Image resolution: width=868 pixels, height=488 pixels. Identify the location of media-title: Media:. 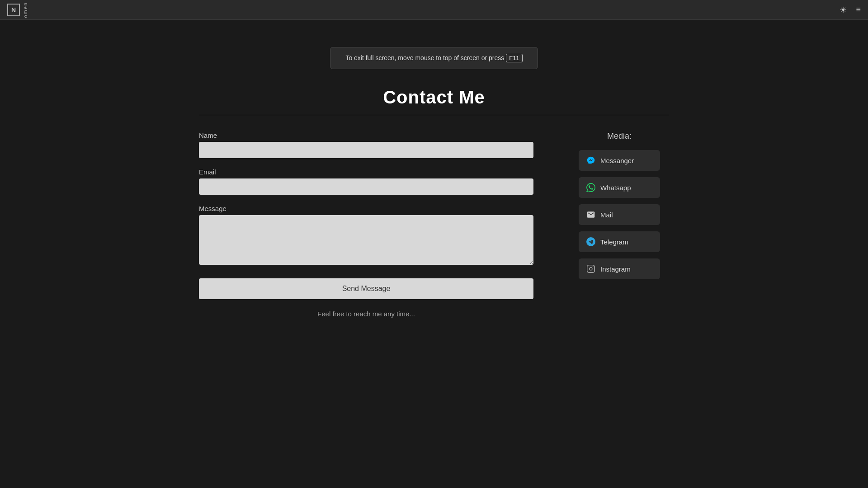
(619, 136).